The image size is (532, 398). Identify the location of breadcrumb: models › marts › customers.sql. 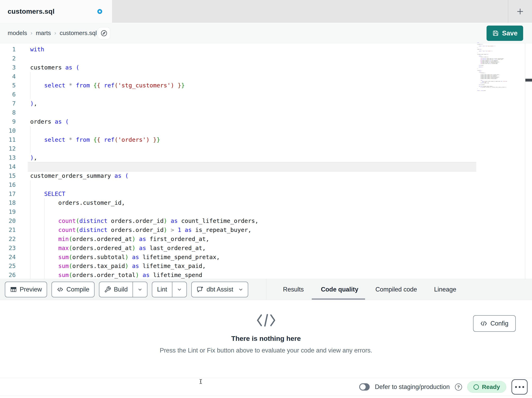
(52, 33).